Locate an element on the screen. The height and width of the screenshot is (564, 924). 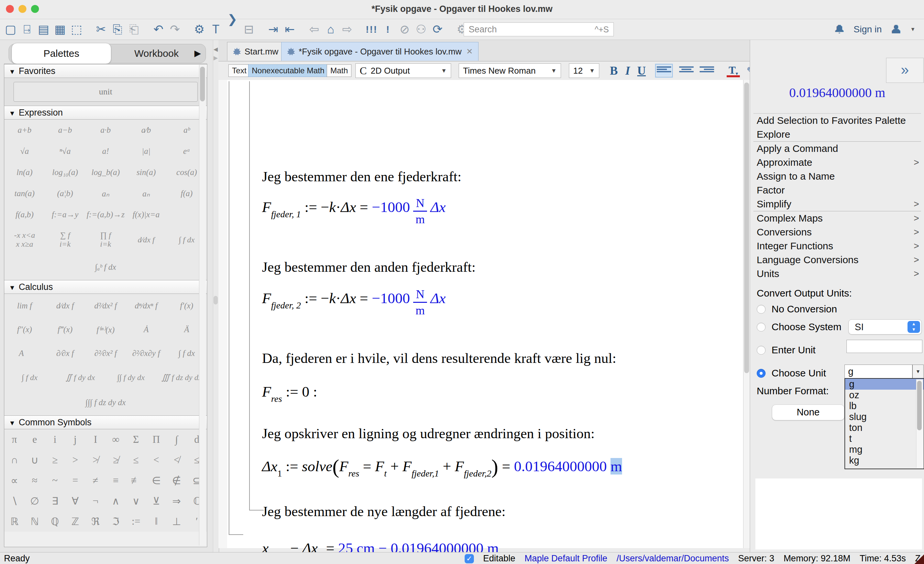
editable-checkbox: ✓ is located at coordinates (470, 559).